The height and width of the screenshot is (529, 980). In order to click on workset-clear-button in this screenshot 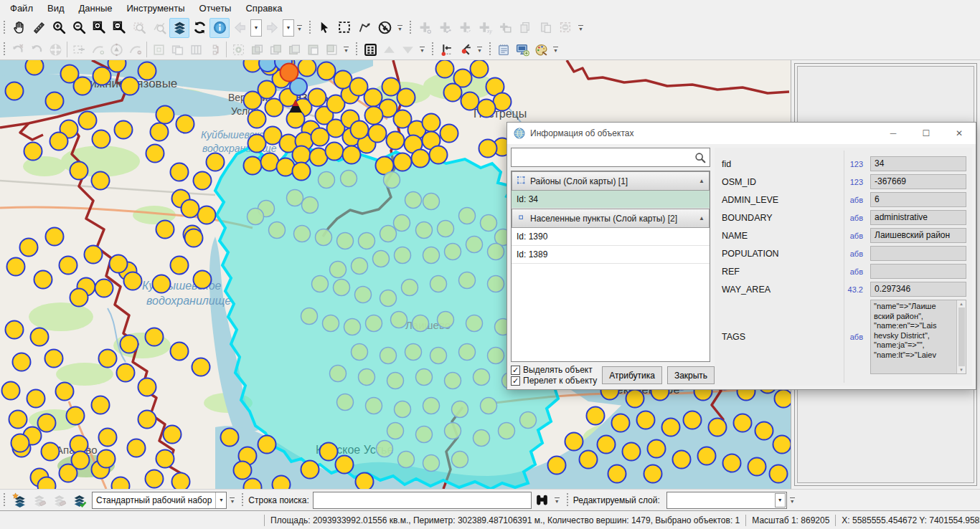, I will do `click(59, 500)`.